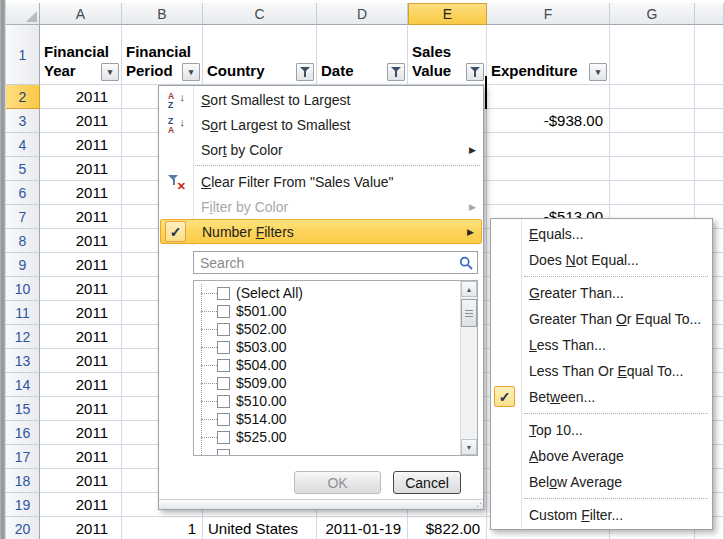 The width and height of the screenshot is (724, 539). Describe the element at coordinates (81, 505) in the screenshot. I see `cell-A19: 2011` at that location.